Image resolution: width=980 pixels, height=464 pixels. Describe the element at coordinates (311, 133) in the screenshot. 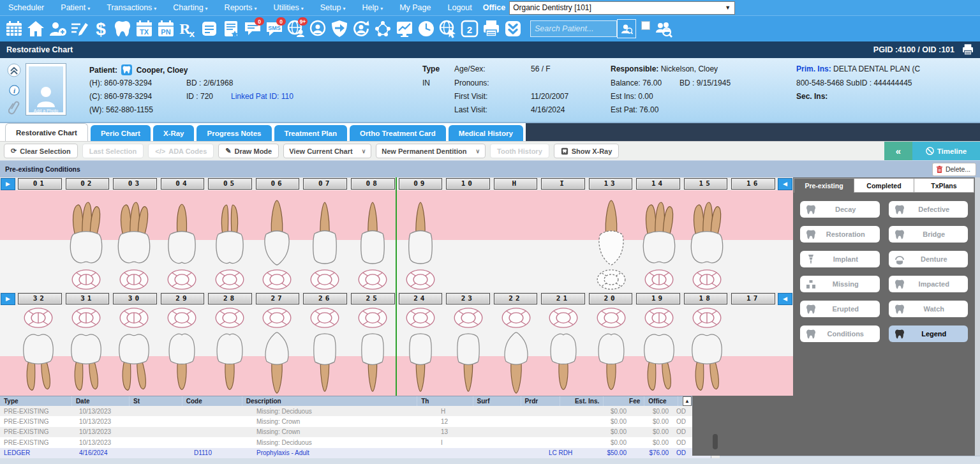

I see `tab-treatment-plan: Treatment Plan` at that location.